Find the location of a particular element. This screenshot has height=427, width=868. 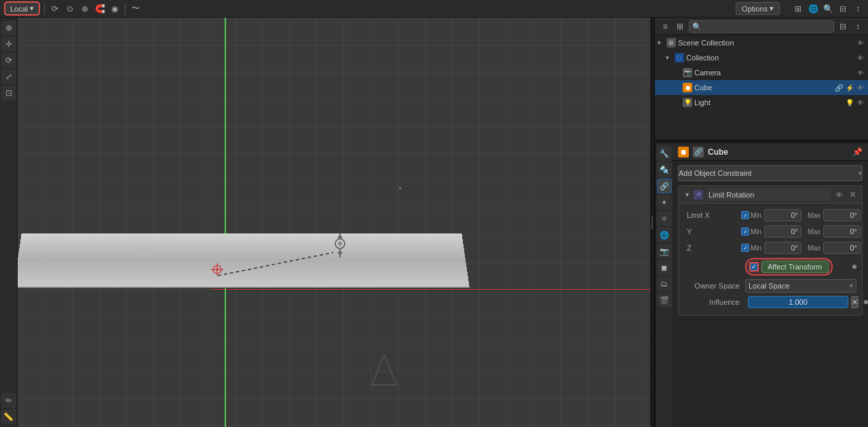

dropdown-arrow: ▾ is located at coordinates (861, 173).